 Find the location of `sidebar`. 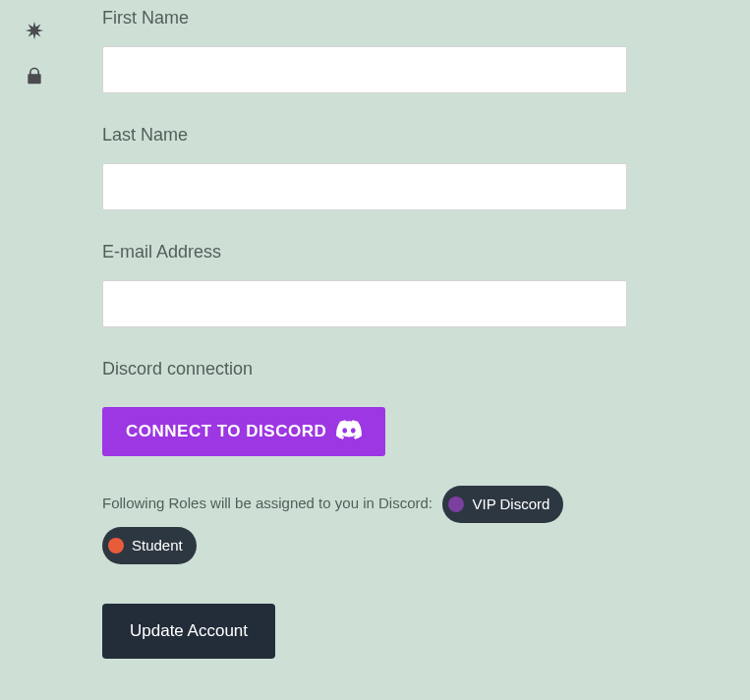

sidebar is located at coordinates (34, 49).